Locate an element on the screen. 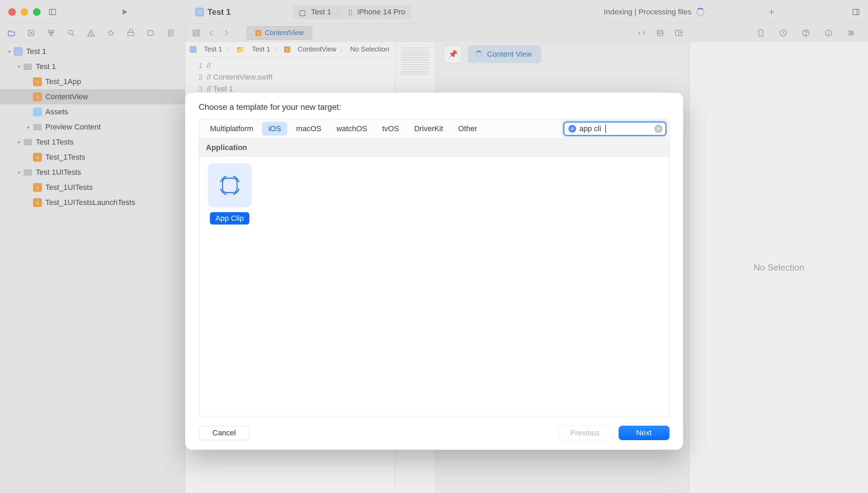  cancel-label: Cancel is located at coordinates (224, 433).